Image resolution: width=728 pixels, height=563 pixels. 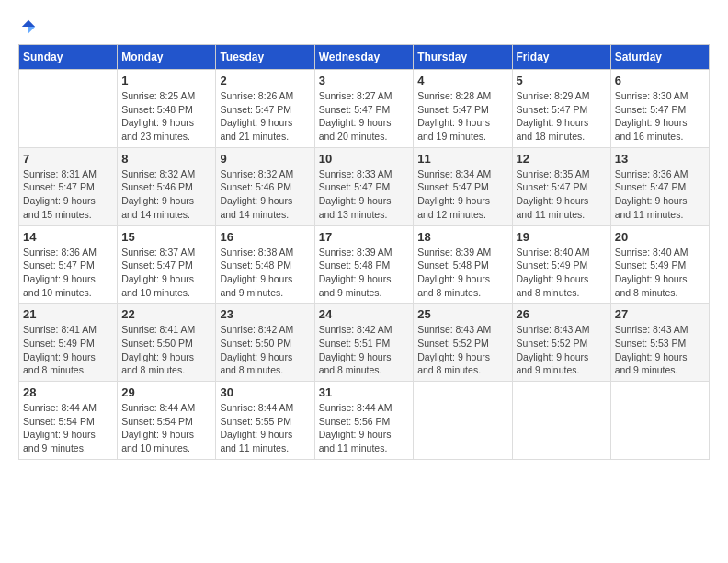 I want to click on day-number: 2, so click(x=265, y=81).